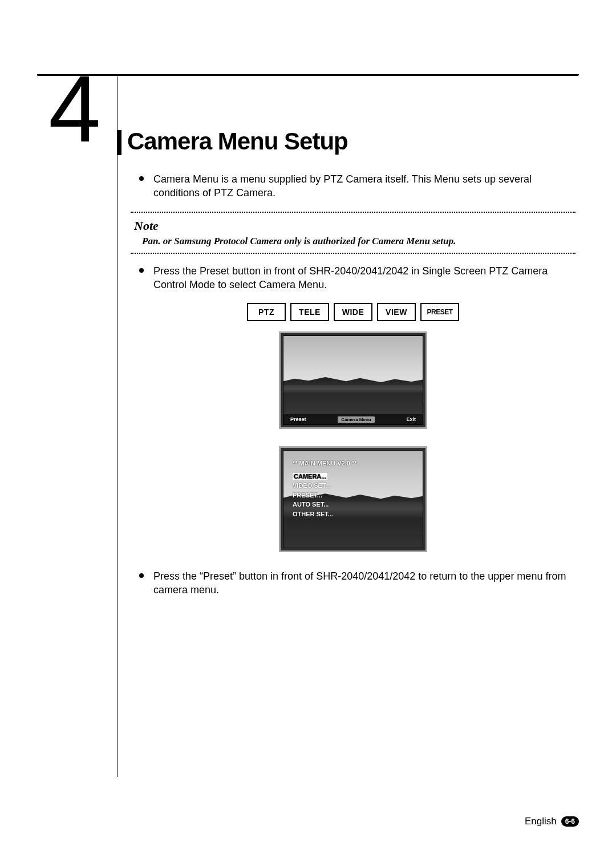  I want to click on bullet-press-preset: Press the Preset button in front of SHR-…, so click(353, 278).